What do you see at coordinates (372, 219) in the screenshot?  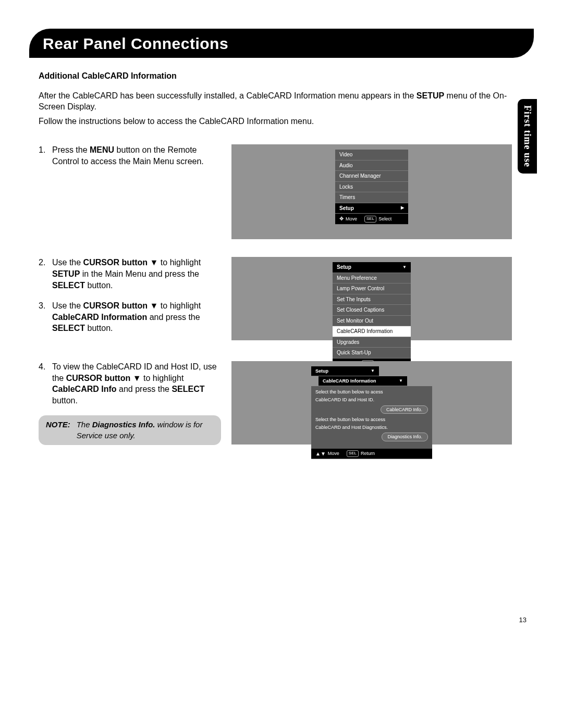 I see `menu-footer: ✥ Move SEL Select` at bounding box center [372, 219].